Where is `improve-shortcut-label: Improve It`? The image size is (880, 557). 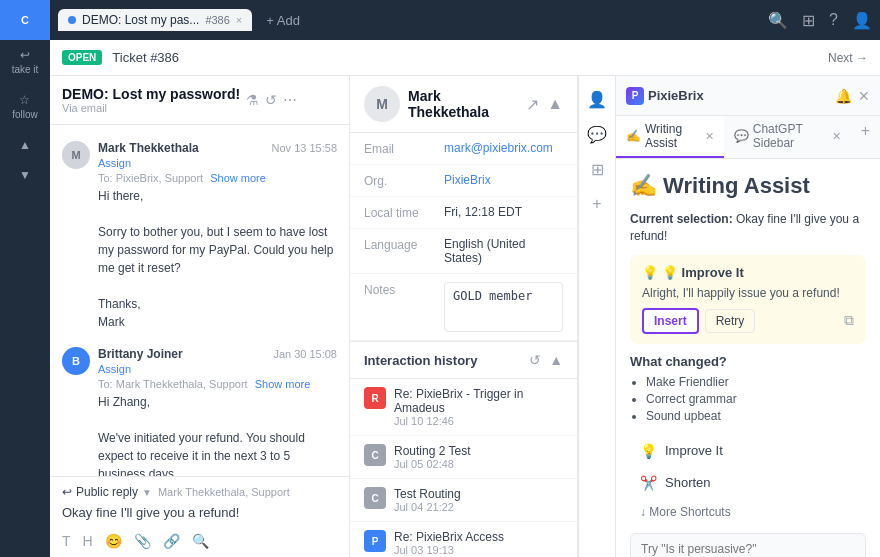
improve-shortcut-label: Improve It is located at coordinates (694, 450).